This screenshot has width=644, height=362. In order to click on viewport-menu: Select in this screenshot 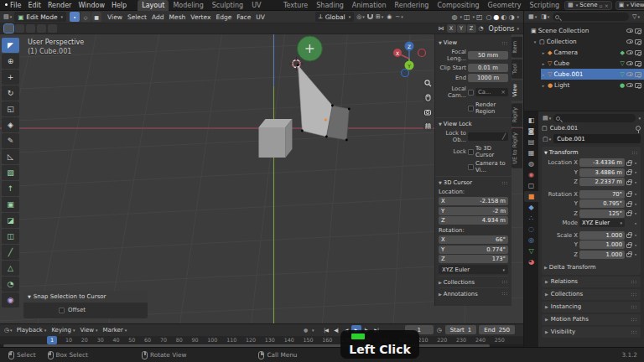, I will do `click(138, 17)`.